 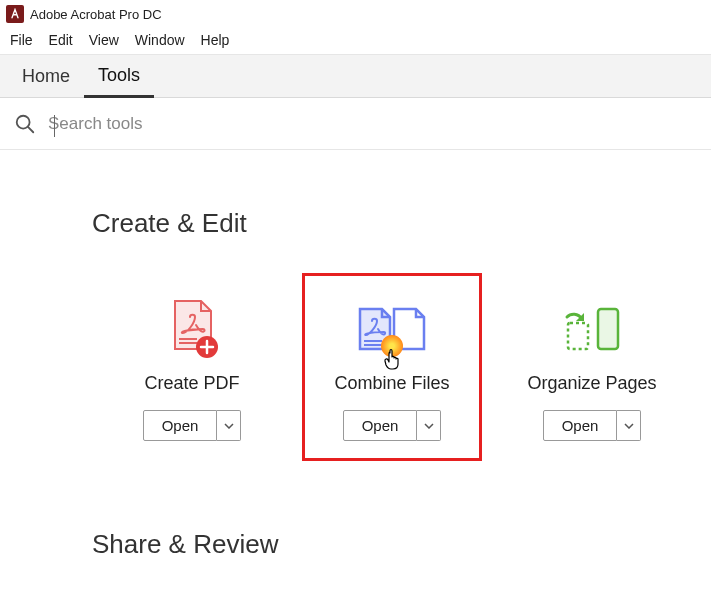 I want to click on tool-card-organize-pages: Organize Pages Open, so click(x=592, y=367).